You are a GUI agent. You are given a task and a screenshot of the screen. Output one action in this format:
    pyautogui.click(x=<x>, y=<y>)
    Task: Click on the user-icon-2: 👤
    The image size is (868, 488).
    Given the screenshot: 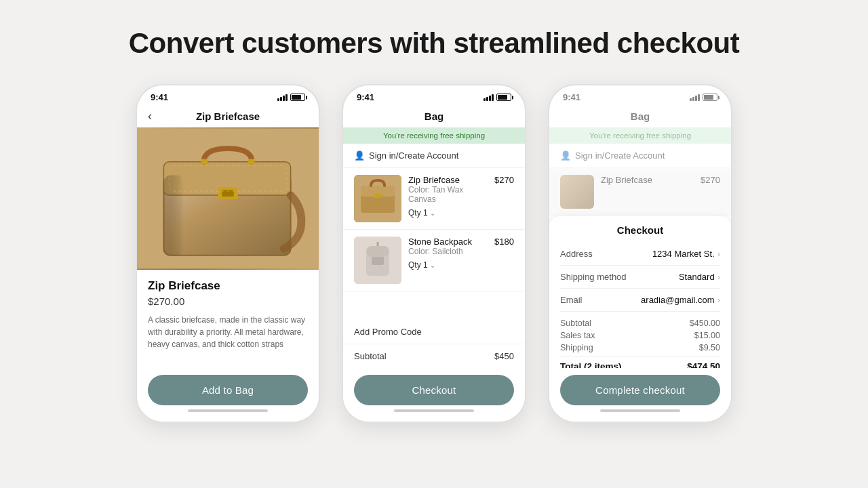 What is the action you would take?
    pyautogui.click(x=359, y=156)
    